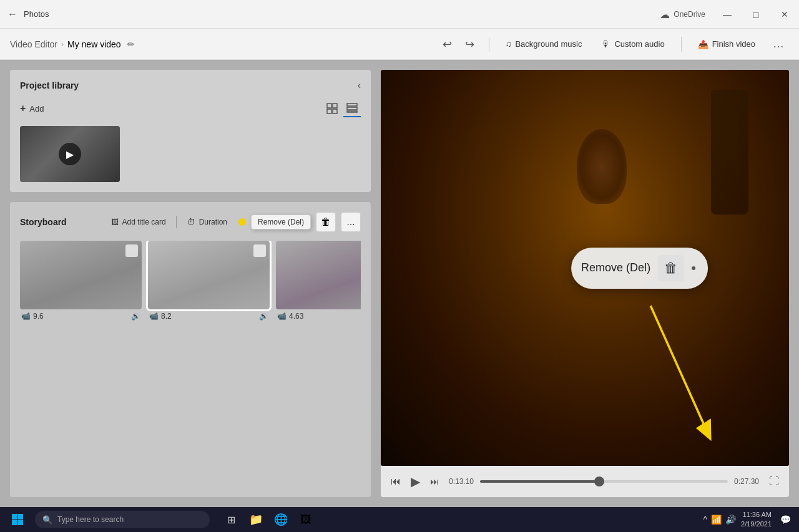 The width and height of the screenshot is (799, 532). What do you see at coordinates (434, 481) in the screenshot?
I see `next-frame-button: ⏭` at bounding box center [434, 481].